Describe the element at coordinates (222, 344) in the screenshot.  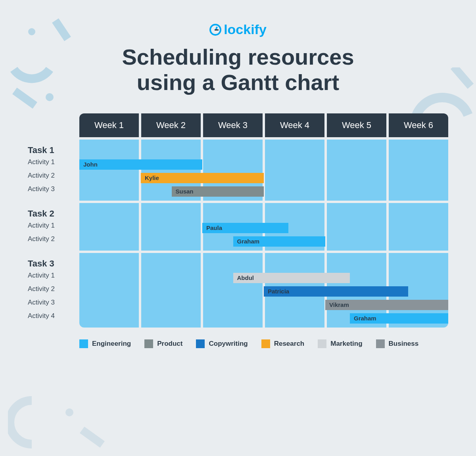
I see `legend-item: Copywriting` at that location.